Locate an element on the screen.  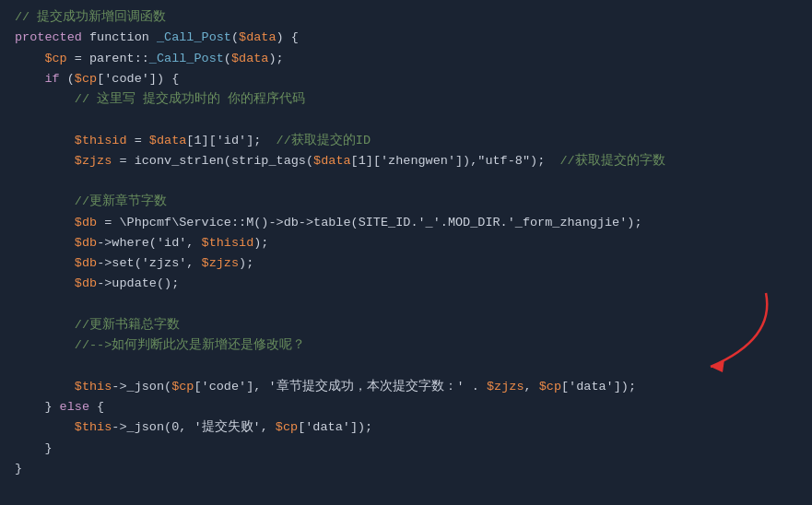
code-token: [1]['zhengwen']),"utf-8"); is located at coordinates (455, 161).